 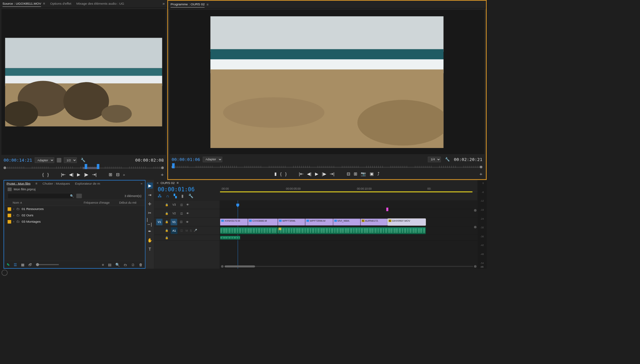 I want to click on icon-view-icon: ▦, so click(x=23, y=265).